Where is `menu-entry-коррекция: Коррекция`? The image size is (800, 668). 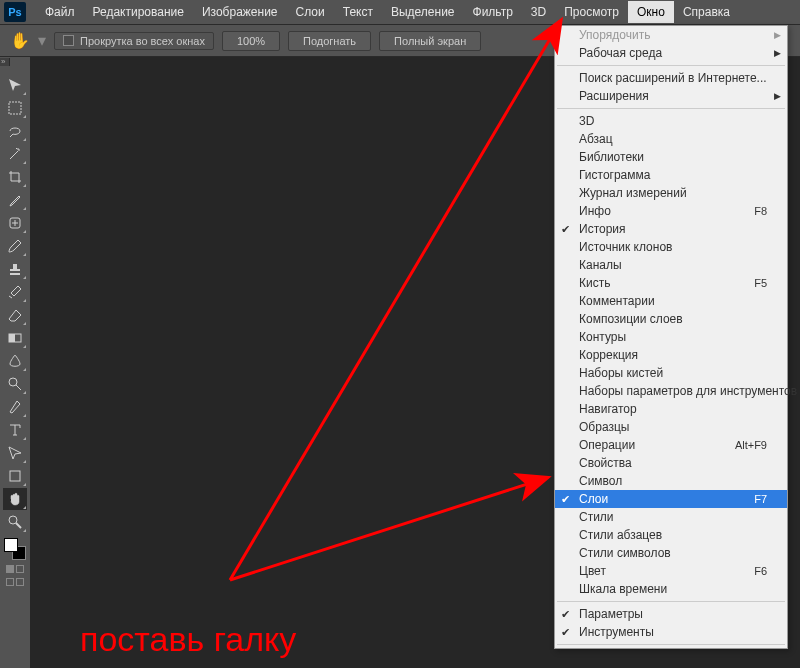 menu-entry-коррекция: Коррекция is located at coordinates (671, 355).